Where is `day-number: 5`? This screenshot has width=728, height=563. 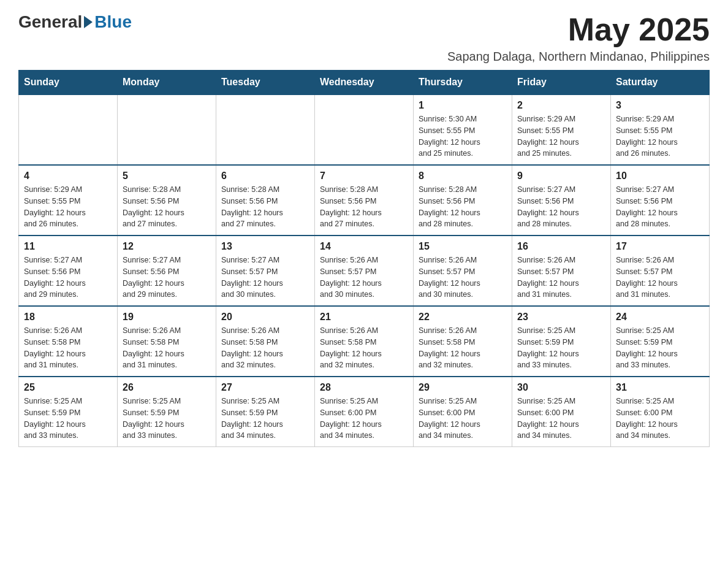 day-number: 5 is located at coordinates (167, 176).